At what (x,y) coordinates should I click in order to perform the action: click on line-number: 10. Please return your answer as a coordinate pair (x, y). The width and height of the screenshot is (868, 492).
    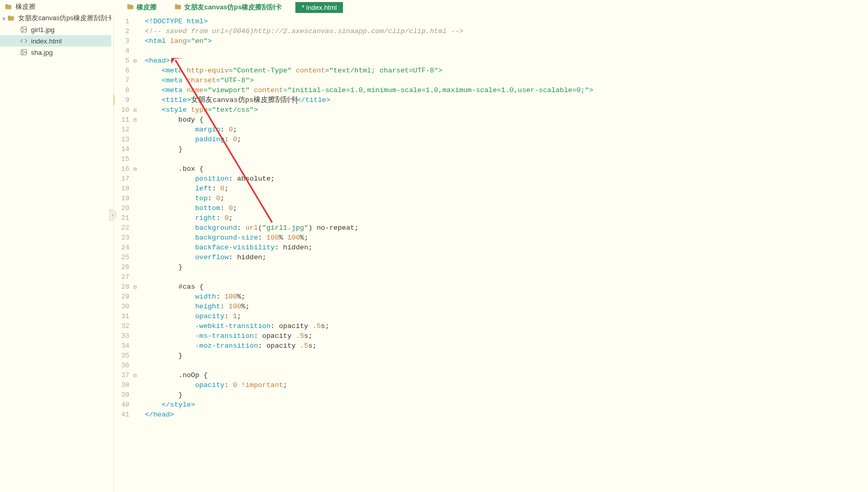
    Looking at the image, I should click on (122, 110).